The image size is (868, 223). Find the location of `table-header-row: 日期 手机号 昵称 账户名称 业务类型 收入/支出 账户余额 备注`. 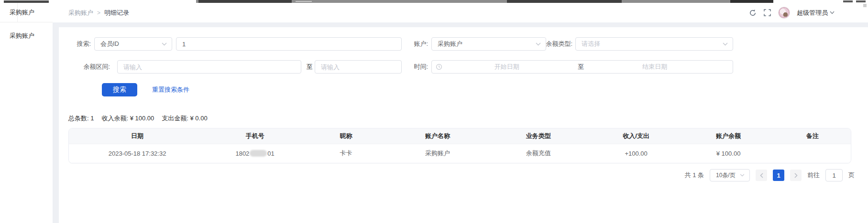

table-header-row: 日期 手机号 昵称 账户名称 业务类型 收入/支出 账户余额 备注 is located at coordinates (460, 136).